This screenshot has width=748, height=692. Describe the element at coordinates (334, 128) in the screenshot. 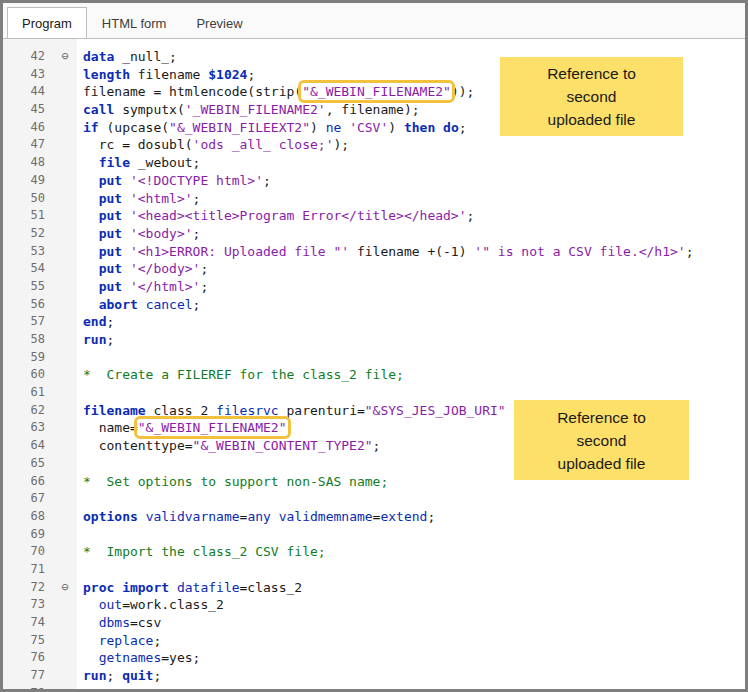

I see `code-token: ne` at that location.